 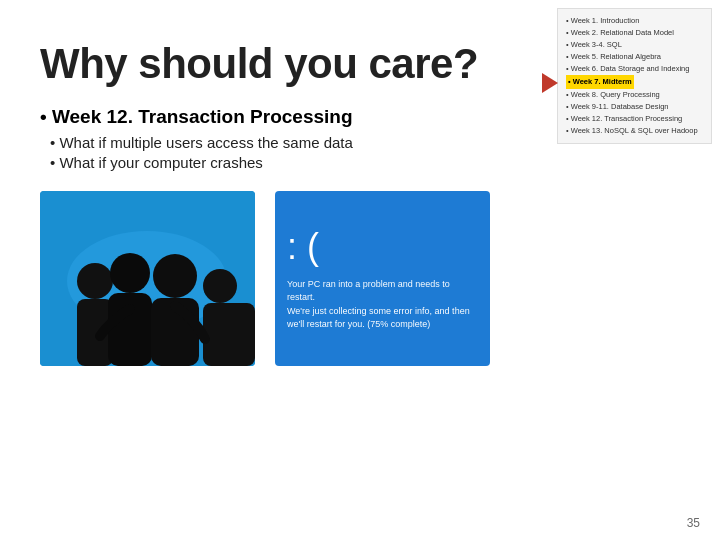 What do you see at coordinates (378, 311) in the screenshot?
I see `bsod-line2: We're just collecting some error info, a…` at bounding box center [378, 311].